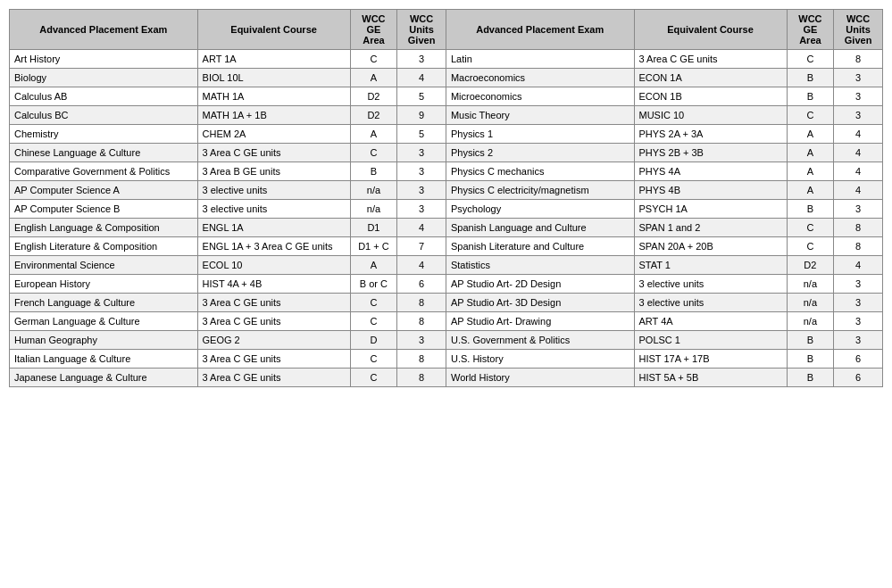 The height and width of the screenshot is (588, 892). What do you see at coordinates (711, 171) in the screenshot?
I see `right-equiv-cell: PHYS 4A` at bounding box center [711, 171].